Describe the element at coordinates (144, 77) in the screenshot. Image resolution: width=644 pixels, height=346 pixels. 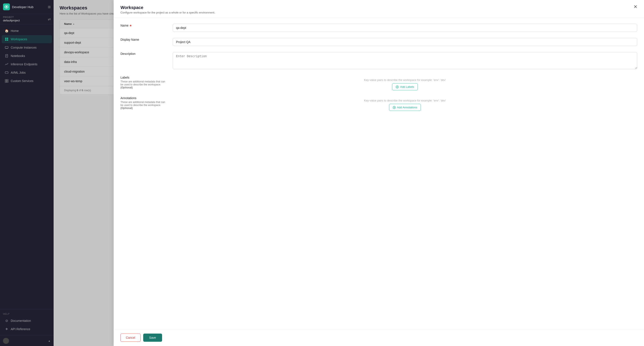
I see `labels-label: Labels` at that location.